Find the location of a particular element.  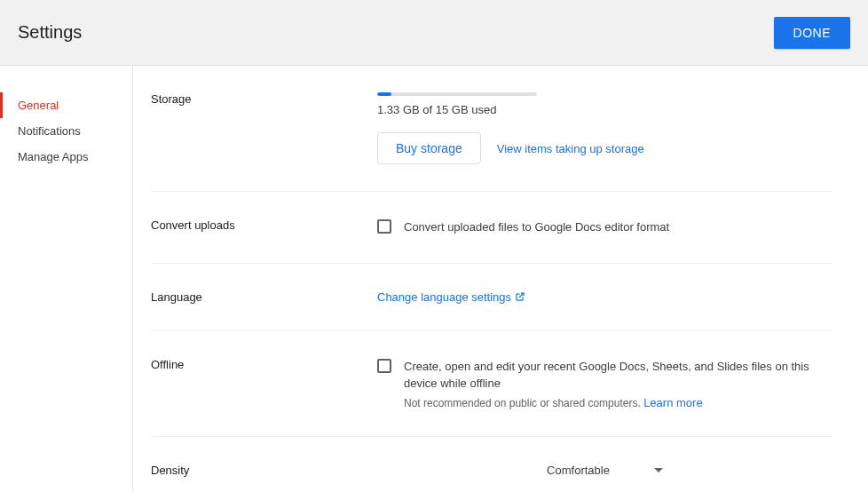

done-button: DONE is located at coordinates (812, 33).